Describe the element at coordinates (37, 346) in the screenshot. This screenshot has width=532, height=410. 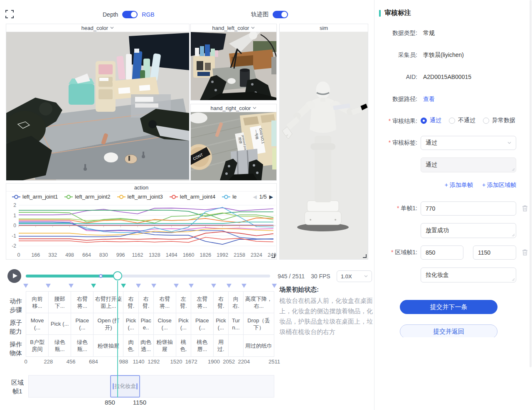
I see `object-cell-1: B户型房间` at that location.